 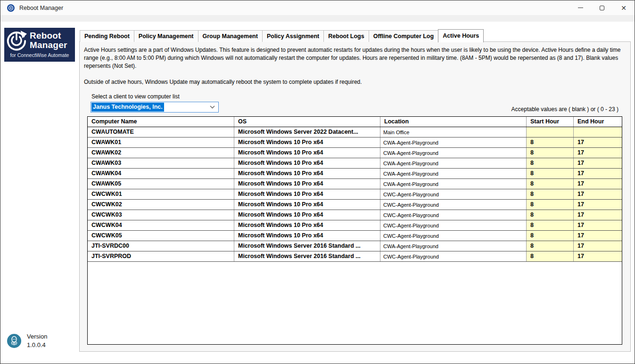 What do you see at coordinates (355, 184) in the screenshot?
I see `table-row: CWAWK05Microsoft Windows 10 Pro x64CWA-A…` at bounding box center [355, 184].